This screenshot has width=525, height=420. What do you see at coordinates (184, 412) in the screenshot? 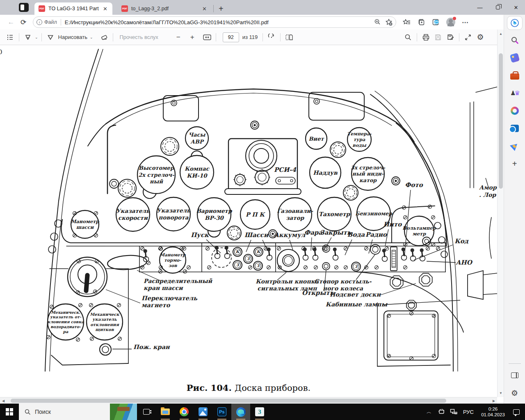
I see `chrome-icon` at bounding box center [184, 412].